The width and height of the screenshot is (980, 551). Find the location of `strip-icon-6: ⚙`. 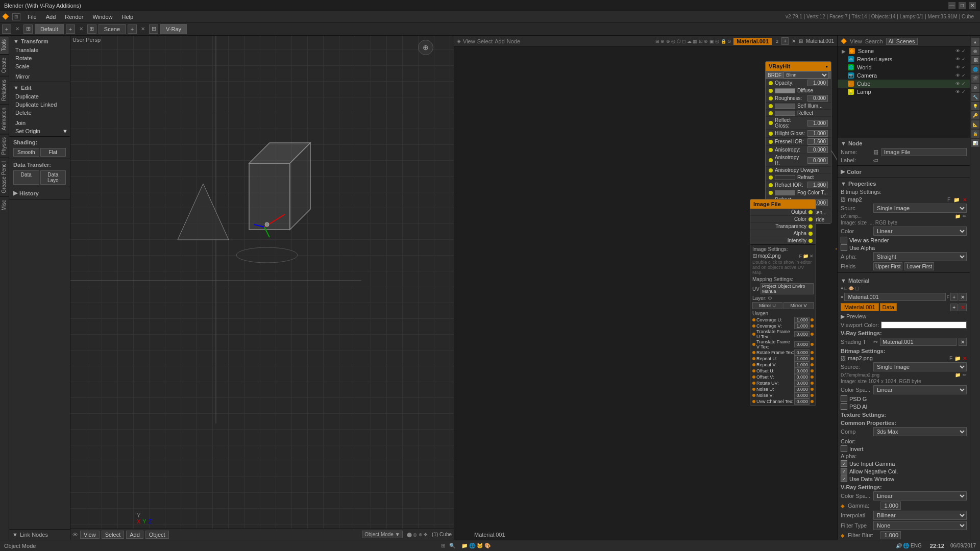

strip-icon-6: ⚙ is located at coordinates (975, 88).